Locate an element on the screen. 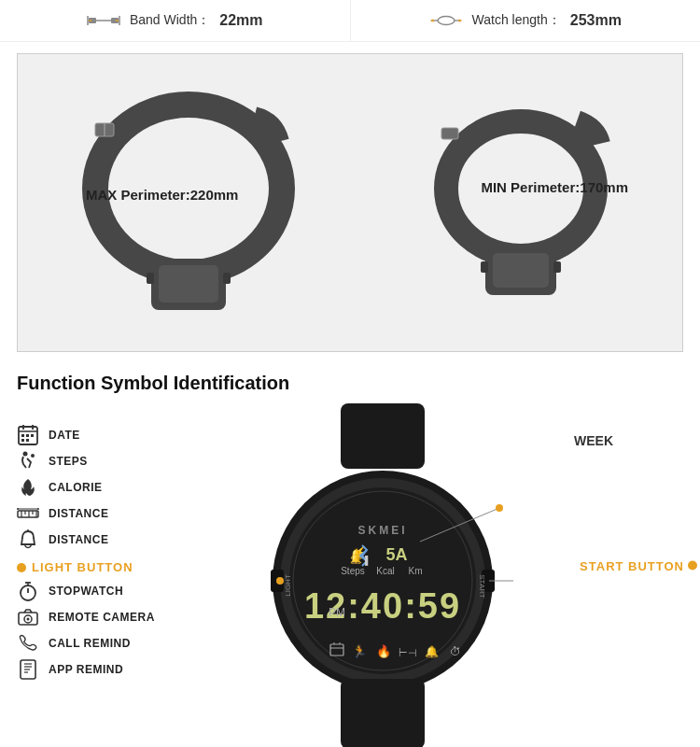 Image resolution: width=700 pixels, height=747 pixels. max-band-photo: MAX Perimeter:220mm is located at coordinates (198, 203).